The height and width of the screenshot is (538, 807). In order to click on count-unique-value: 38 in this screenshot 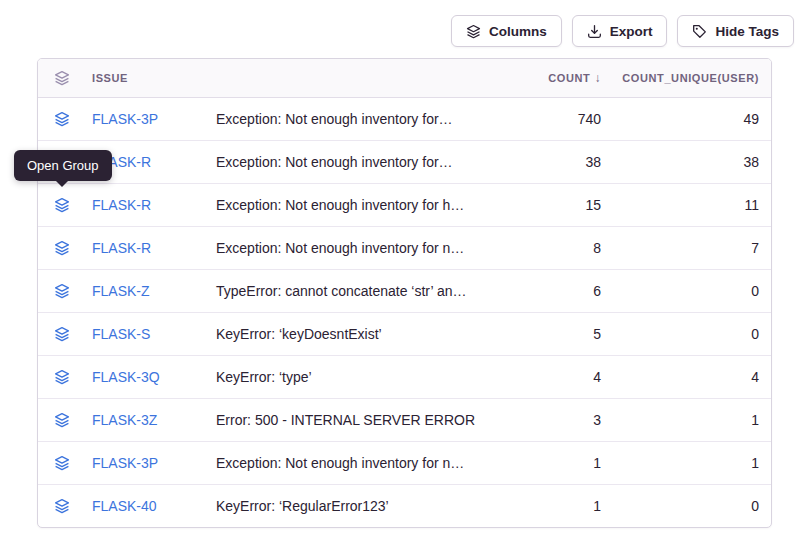, I will do `click(691, 162)`.